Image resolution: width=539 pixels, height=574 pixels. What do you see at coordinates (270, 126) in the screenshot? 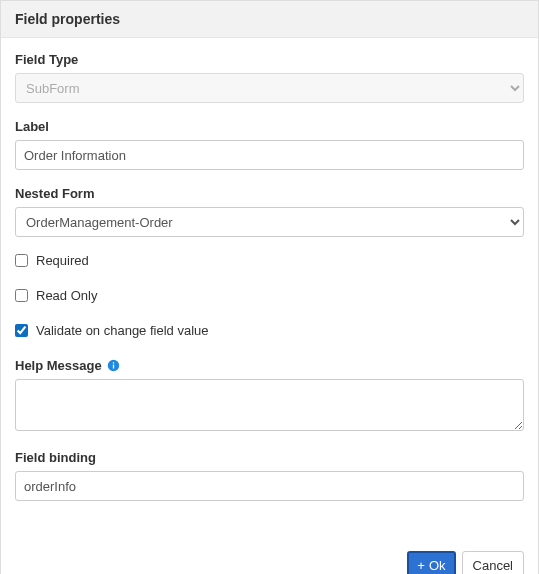
I see `label-label: Label` at bounding box center [270, 126].